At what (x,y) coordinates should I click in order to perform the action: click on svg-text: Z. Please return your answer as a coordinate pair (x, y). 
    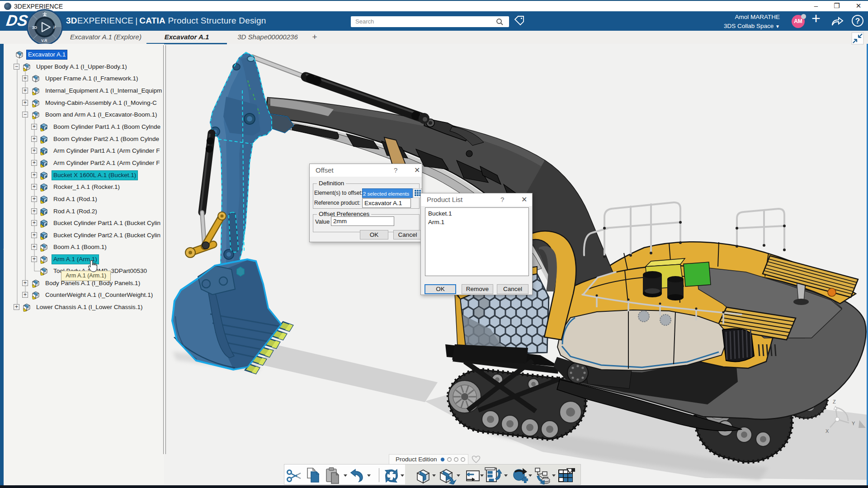
    Looking at the image, I should click on (835, 402).